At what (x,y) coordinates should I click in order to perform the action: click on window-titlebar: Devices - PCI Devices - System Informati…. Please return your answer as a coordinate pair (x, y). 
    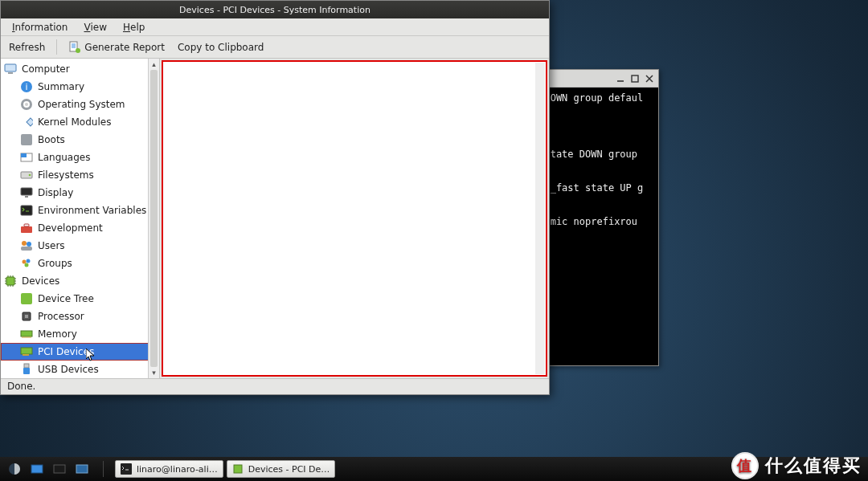
    Looking at the image, I should click on (275, 10).